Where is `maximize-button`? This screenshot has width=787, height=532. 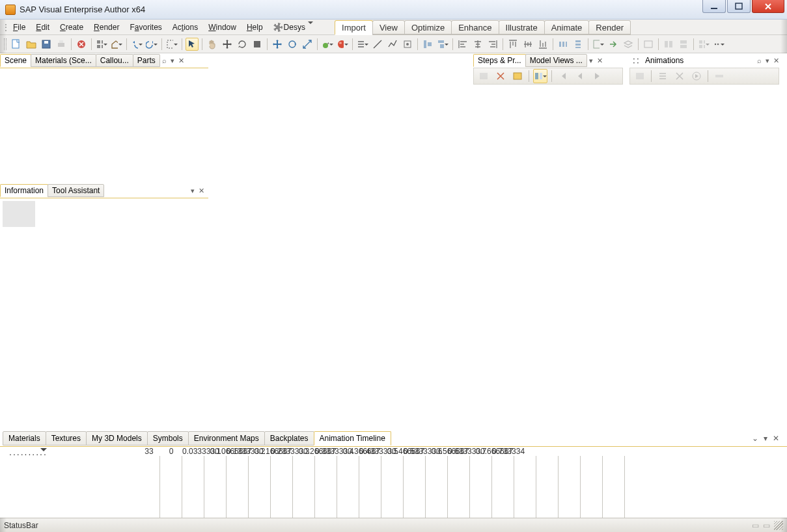
maximize-button is located at coordinates (739, 7).